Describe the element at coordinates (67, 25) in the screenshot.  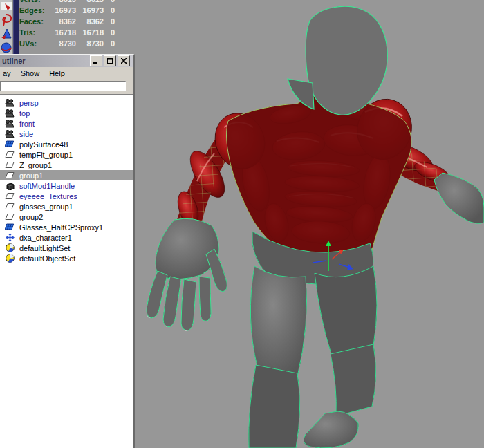
I see `poly-count-hud: Verts:861386130Edges:16973169730Faces:83…` at that location.